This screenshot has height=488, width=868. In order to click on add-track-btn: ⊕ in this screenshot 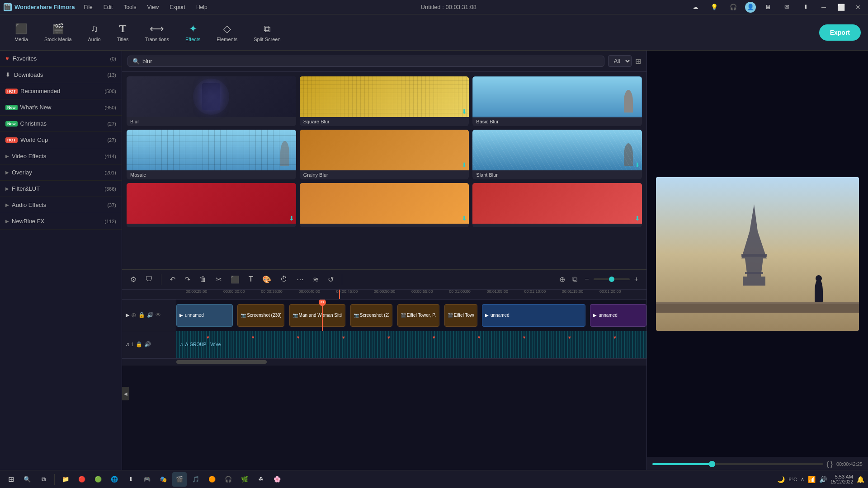, I will do `click(562, 279)`.